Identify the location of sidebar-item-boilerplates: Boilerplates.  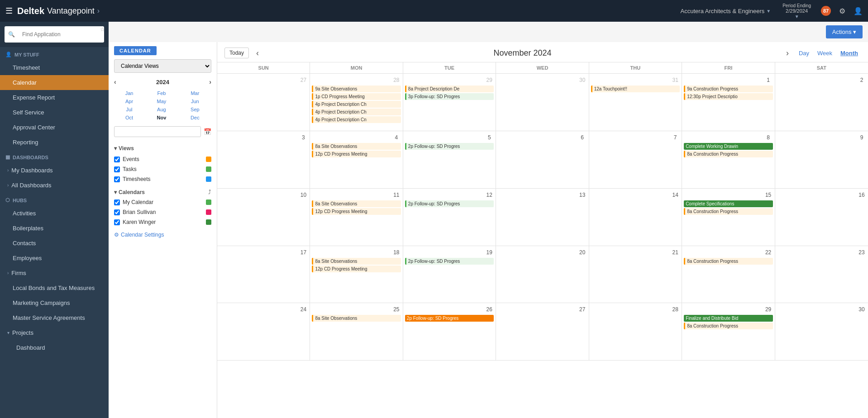
(54, 228).